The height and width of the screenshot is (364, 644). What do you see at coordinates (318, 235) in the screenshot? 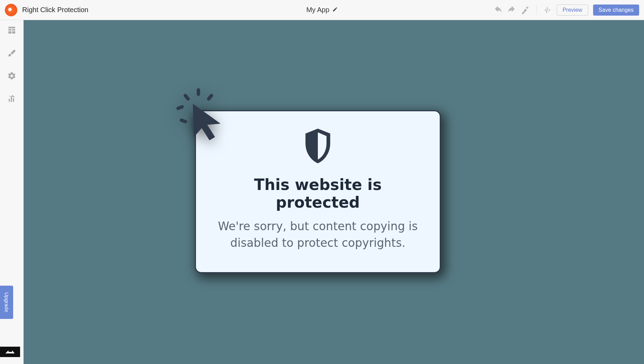
I see `card-body: We're sorry, but content copying is disa…` at bounding box center [318, 235].